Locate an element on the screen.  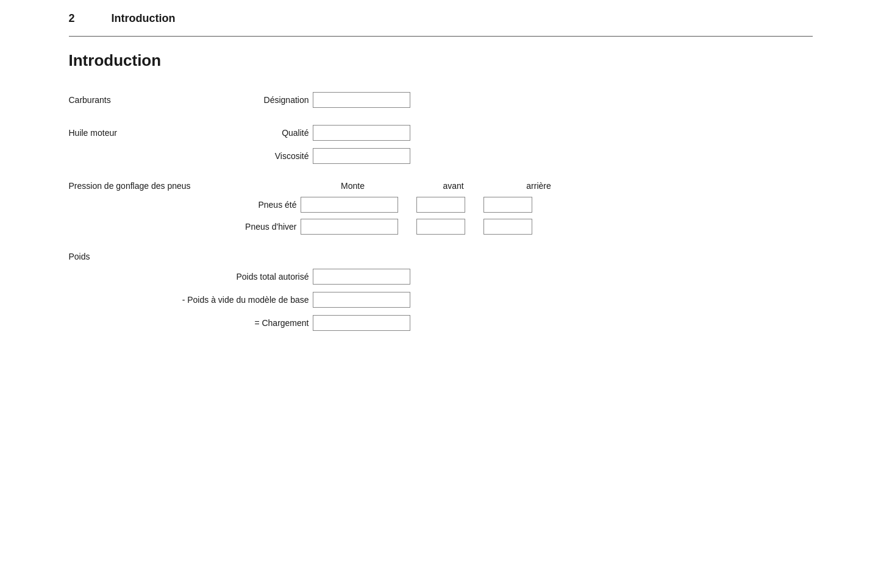
qualite-label: Qualité is located at coordinates (276, 133).